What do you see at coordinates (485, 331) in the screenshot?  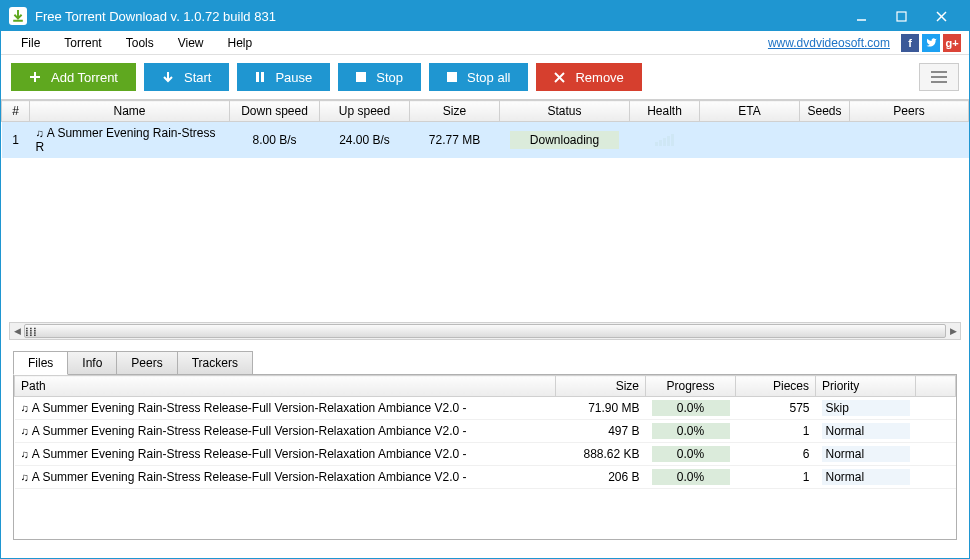 I see `scroll-thumb: ⁞⁞⁞` at bounding box center [485, 331].